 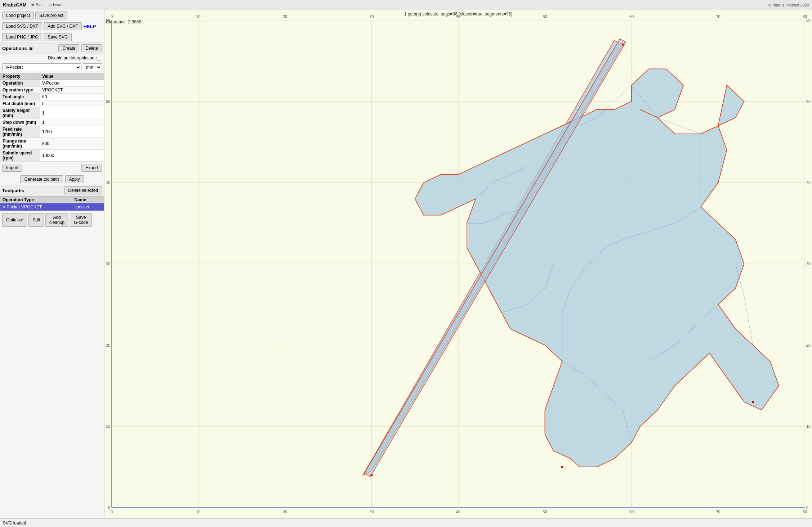 What do you see at coordinates (69, 48) in the screenshot?
I see `create-button: Create` at bounding box center [69, 48].